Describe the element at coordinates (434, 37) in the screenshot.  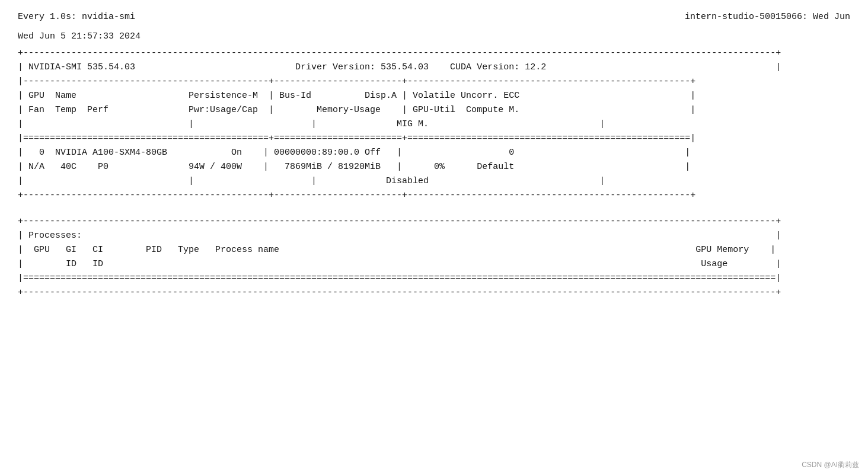
I see `timestamp: Wed Jun 5 21:57:33 2024` at that location.